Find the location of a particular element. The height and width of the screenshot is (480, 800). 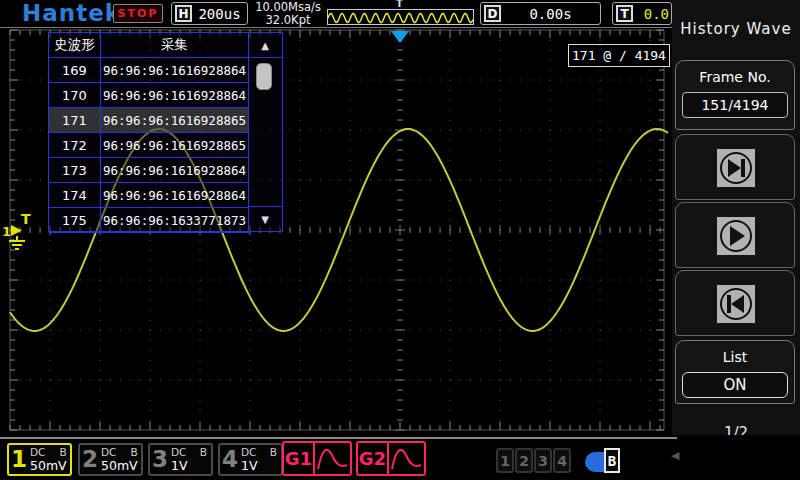

play-icon is located at coordinates (736, 236).